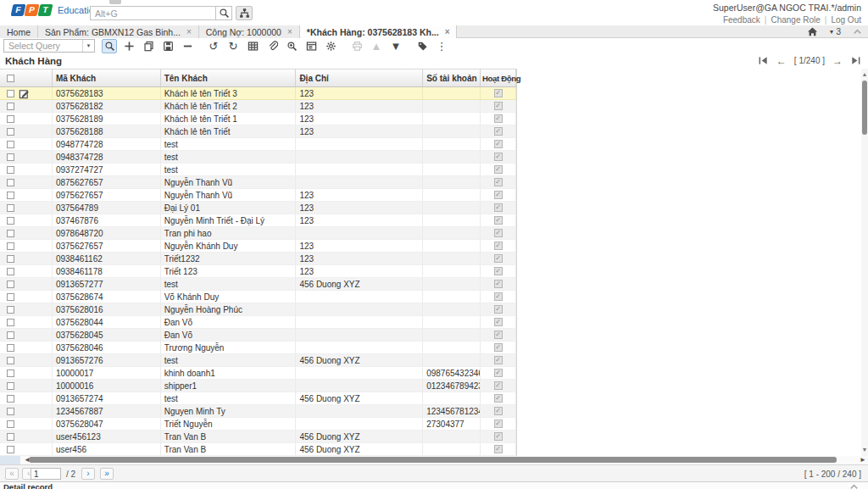  What do you see at coordinates (856, 61) in the screenshot?
I see `last-page-icon` at bounding box center [856, 61].